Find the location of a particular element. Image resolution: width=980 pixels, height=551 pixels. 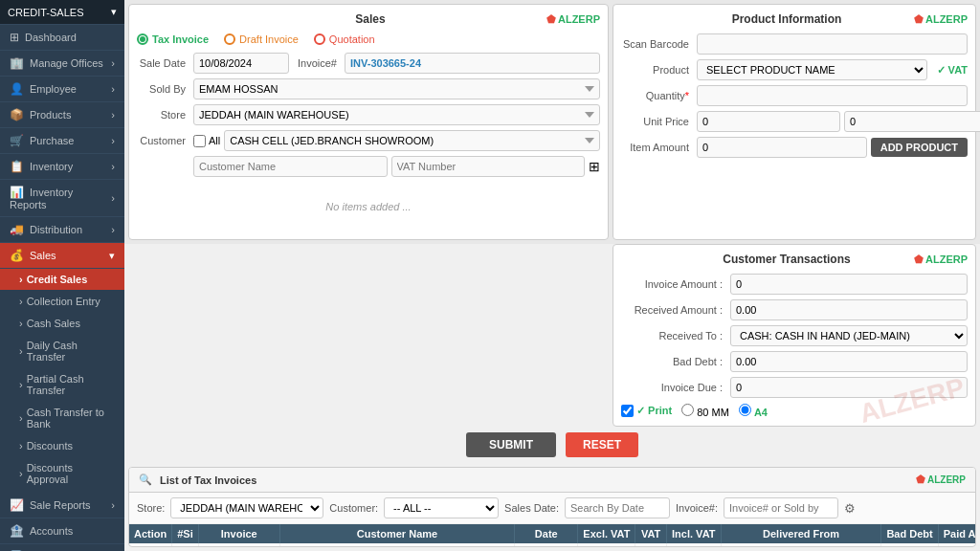

customer-filter-label: Customer: is located at coordinates (354, 508).